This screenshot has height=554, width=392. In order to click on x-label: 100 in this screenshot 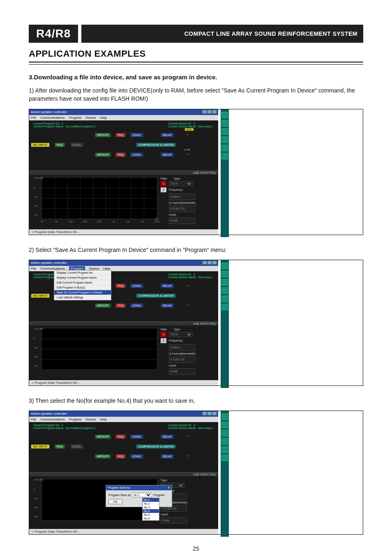, I will do `click(71, 222)`.